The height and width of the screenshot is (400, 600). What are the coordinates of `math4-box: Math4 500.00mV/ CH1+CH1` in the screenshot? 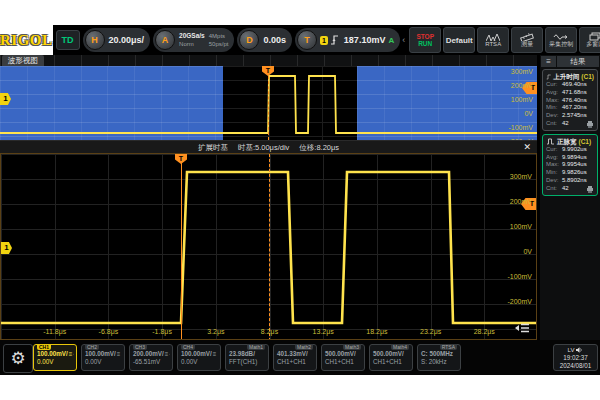 It's located at (391, 358).